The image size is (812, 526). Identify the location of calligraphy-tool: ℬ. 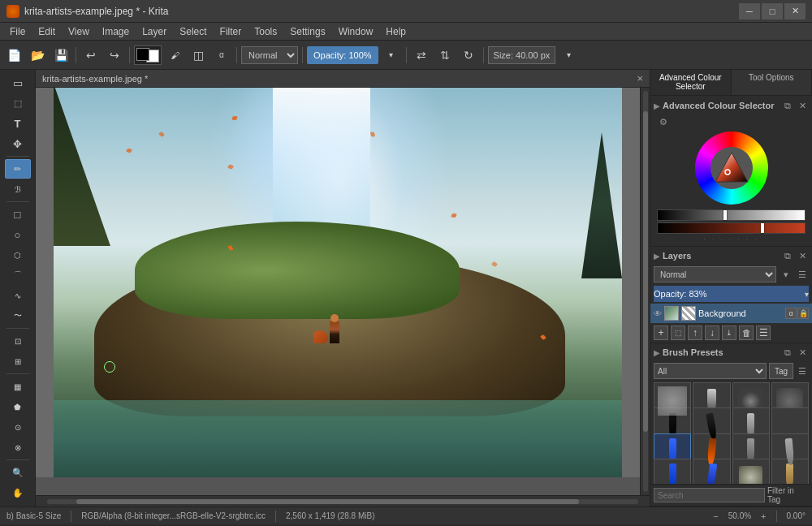
(18, 189).